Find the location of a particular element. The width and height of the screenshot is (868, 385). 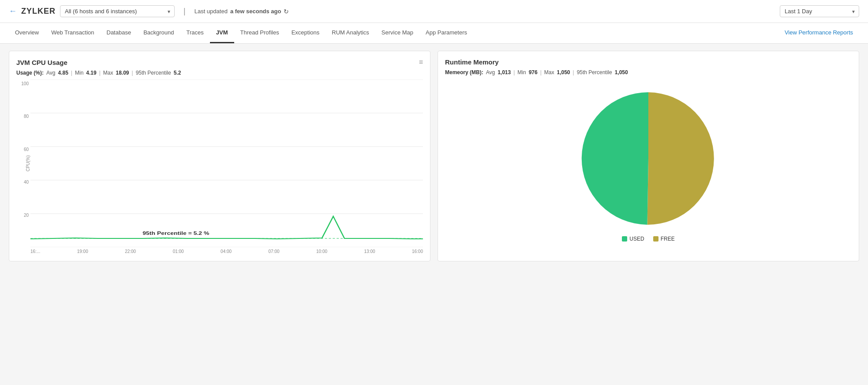

nav-item-thread-profiles: Thread Profiles is located at coordinates (260, 33).